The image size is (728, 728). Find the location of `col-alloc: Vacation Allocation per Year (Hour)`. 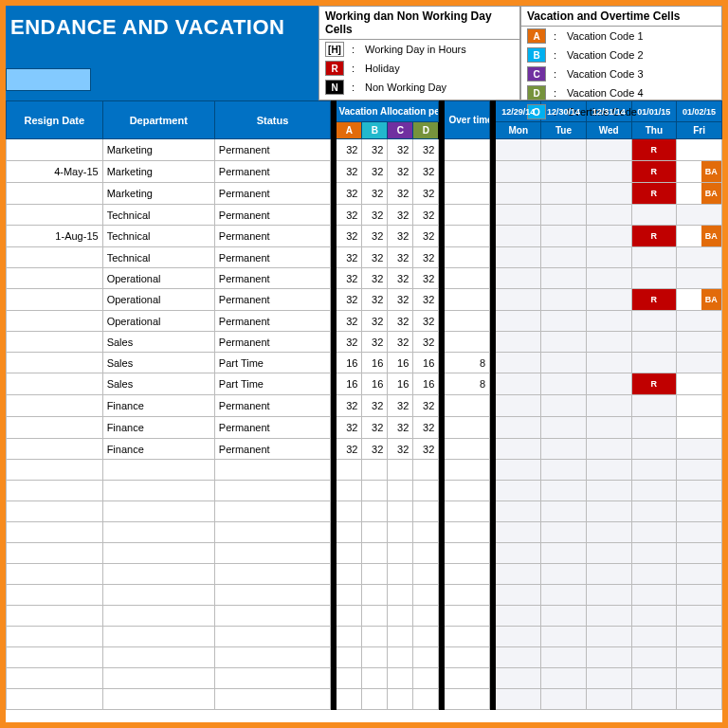

col-alloc: Vacation Allocation per Year (Hour) is located at coordinates (388, 112).